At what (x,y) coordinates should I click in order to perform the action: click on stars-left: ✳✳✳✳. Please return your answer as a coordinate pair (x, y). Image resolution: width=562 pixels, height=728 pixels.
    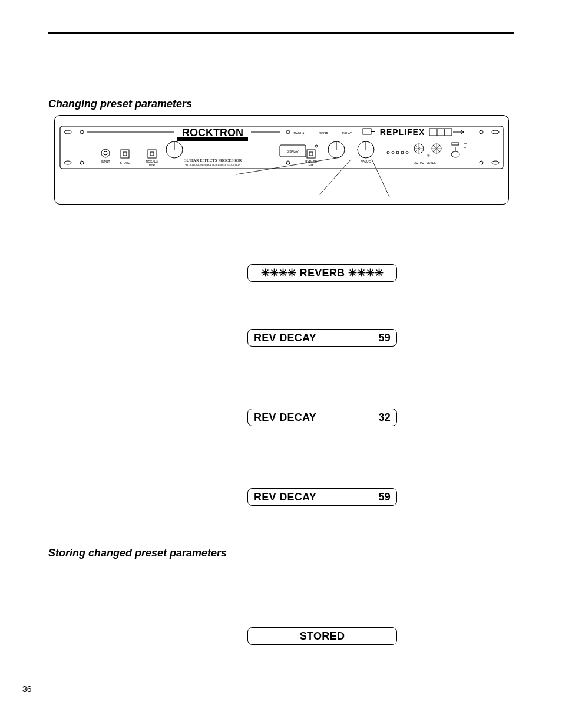
    Looking at the image, I should click on (279, 273).